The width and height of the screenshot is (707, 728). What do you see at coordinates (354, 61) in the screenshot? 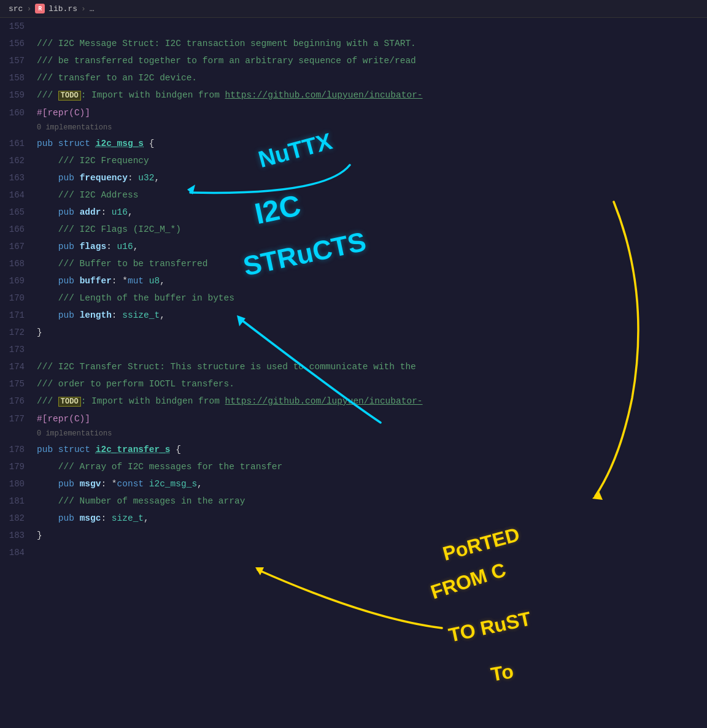
I see `code-line-157: 157 /// be transferred together to form …` at bounding box center [354, 61].